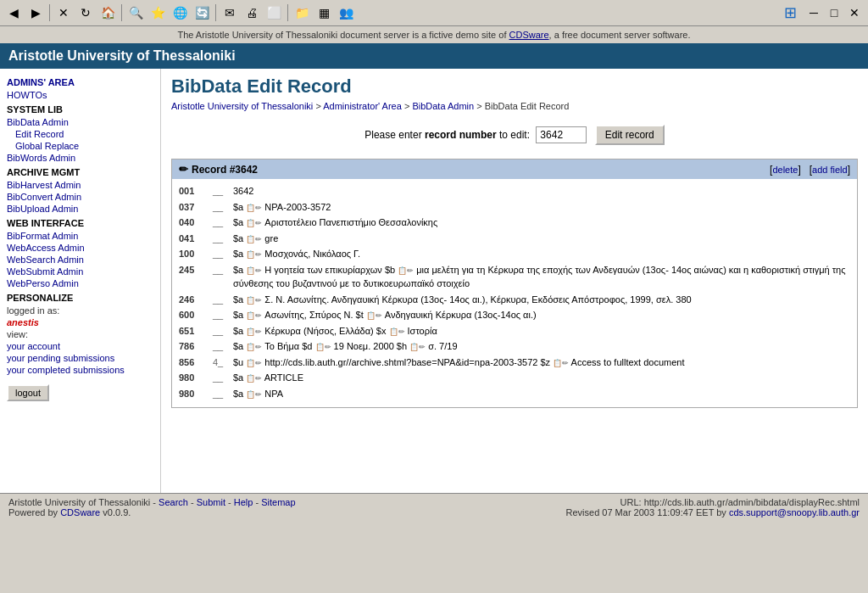  What do you see at coordinates (136, 13) in the screenshot?
I see `search-button: 🔍` at bounding box center [136, 13].